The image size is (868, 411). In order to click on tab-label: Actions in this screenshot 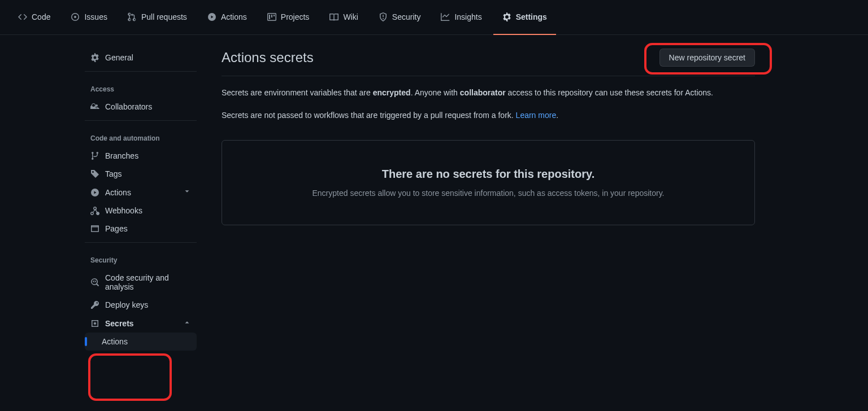, I will do `click(234, 17)`.